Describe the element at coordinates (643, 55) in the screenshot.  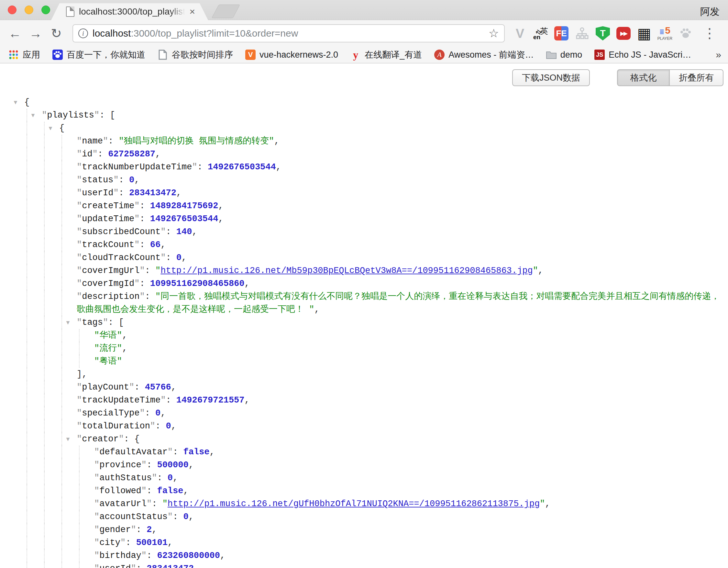
I see `bookmark-echojs: JS Echo JS - JavaScri…` at that location.